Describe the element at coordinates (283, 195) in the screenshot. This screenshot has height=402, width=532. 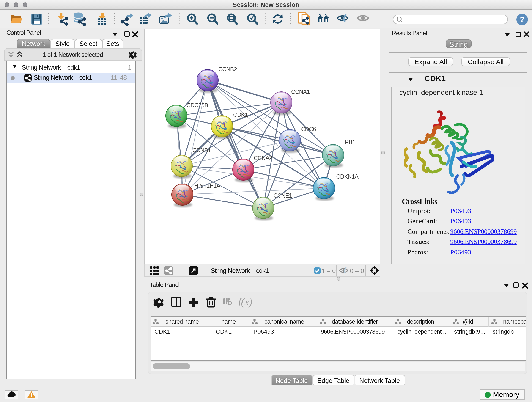
I see `svg-text: CCNE1` at that location.